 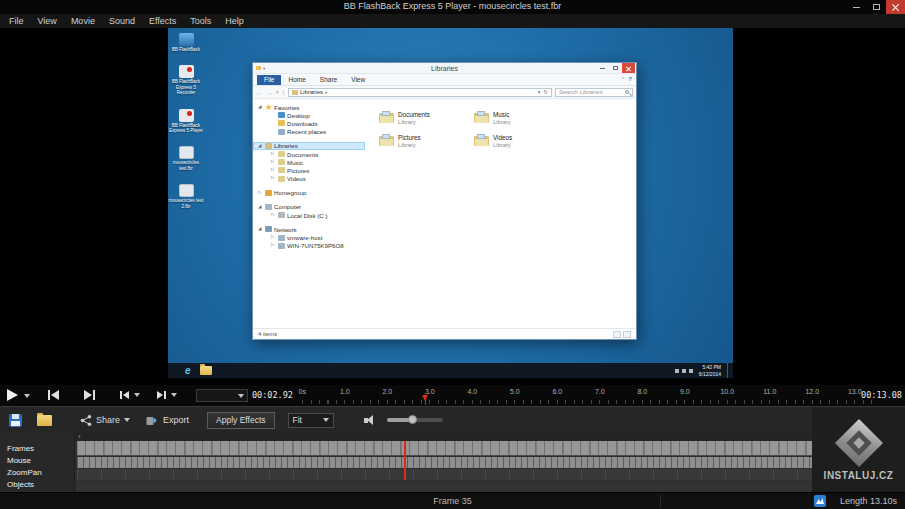 I want to click on nav-item: ◢ Computer, so click(x=309, y=207).